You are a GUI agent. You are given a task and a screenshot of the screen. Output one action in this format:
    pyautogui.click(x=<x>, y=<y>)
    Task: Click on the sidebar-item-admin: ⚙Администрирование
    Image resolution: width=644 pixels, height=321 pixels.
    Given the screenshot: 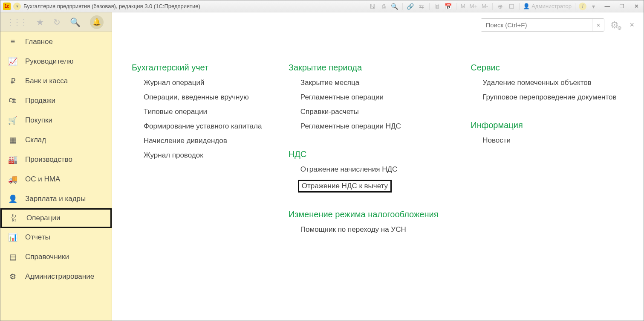 What is the action you would take?
    pyautogui.click(x=56, y=277)
    